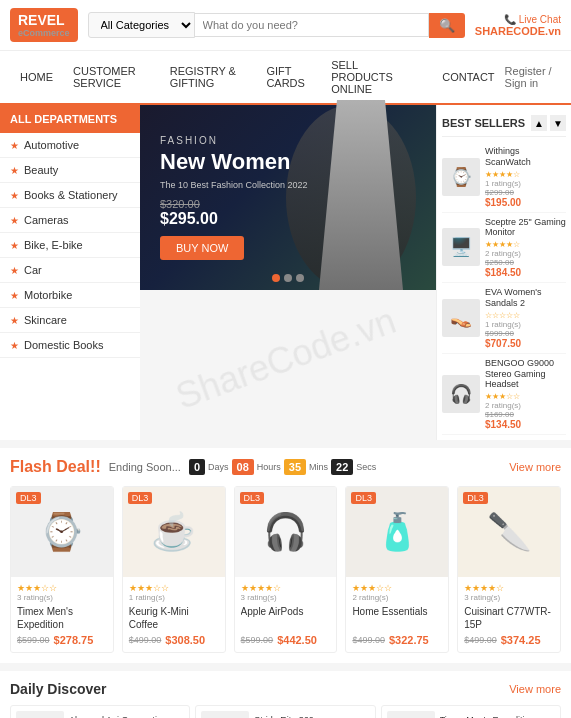  What do you see at coordinates (70, 170) in the screenshot?
I see `sidebar-item-beauty: ★ Beauty` at bounding box center [70, 170].